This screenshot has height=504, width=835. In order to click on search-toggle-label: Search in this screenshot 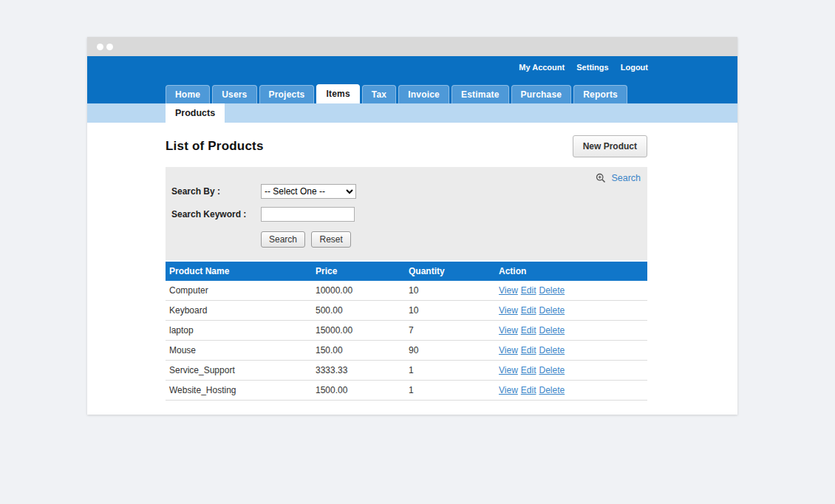, I will do `click(626, 178)`.